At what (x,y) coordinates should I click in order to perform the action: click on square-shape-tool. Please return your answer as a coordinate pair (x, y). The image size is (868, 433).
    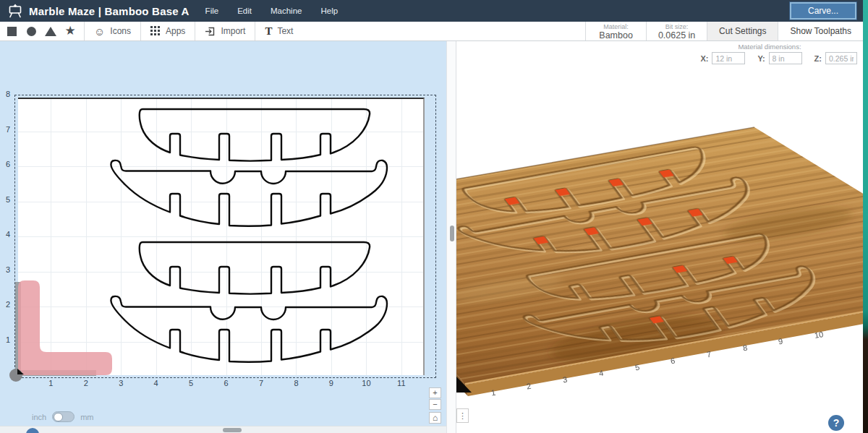
    Looking at the image, I should click on (12, 31).